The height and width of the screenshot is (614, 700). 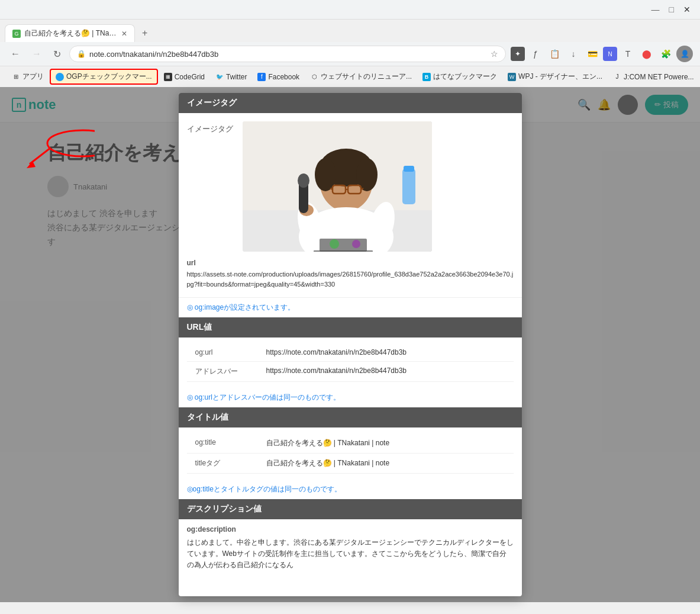 I want to click on og-title-value: 自己紹介を考える🤔 | TNakatani | note, so click(x=386, y=443).